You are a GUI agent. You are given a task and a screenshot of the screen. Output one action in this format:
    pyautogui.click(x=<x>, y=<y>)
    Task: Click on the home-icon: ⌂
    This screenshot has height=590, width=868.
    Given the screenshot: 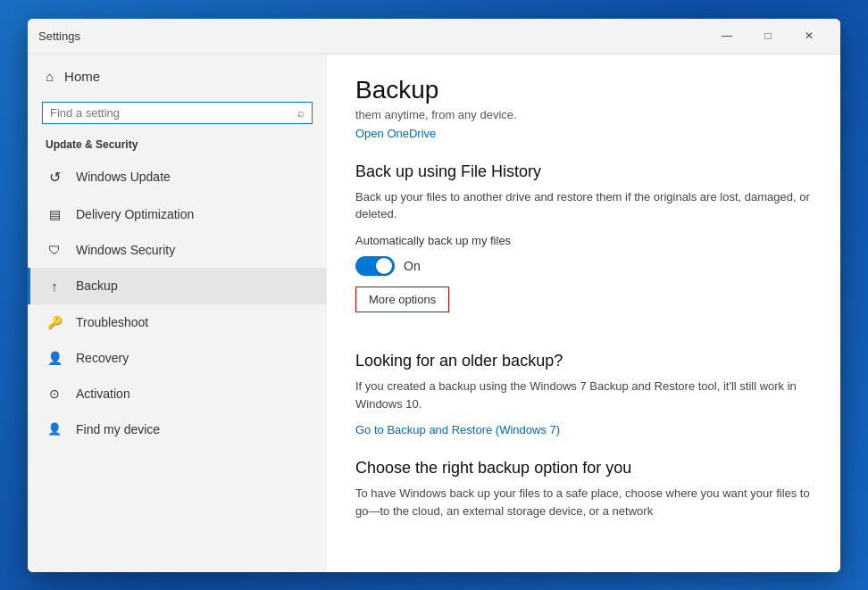 What is the action you would take?
    pyautogui.click(x=50, y=77)
    